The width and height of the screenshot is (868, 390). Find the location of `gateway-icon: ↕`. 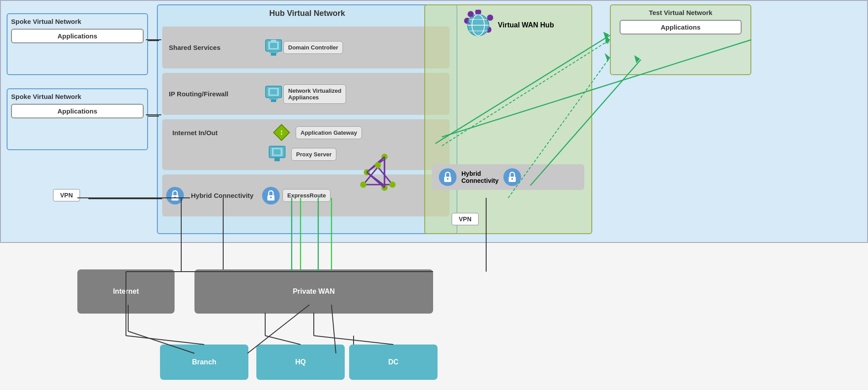

gateway-icon: ↕ is located at coordinates (282, 133).